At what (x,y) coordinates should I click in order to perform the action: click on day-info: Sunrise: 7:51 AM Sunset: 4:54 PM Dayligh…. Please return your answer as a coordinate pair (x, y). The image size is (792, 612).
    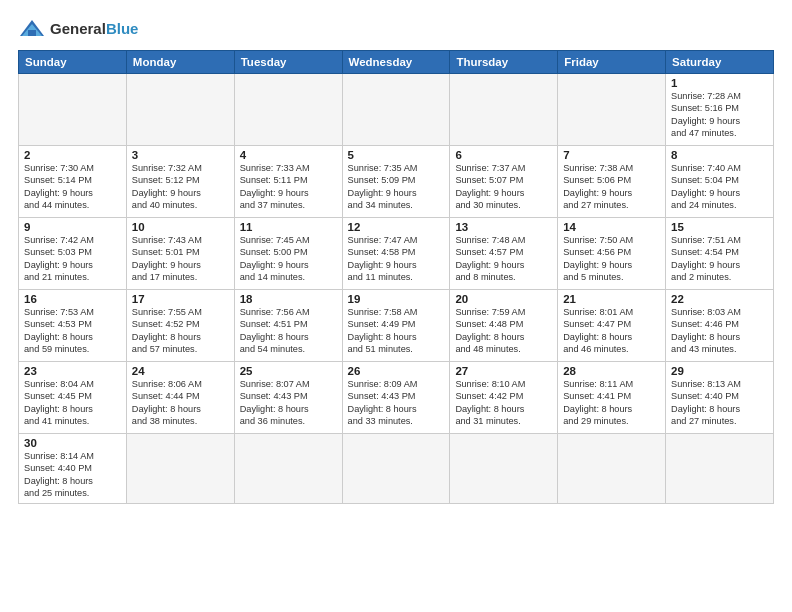
    Looking at the image, I should click on (720, 259).